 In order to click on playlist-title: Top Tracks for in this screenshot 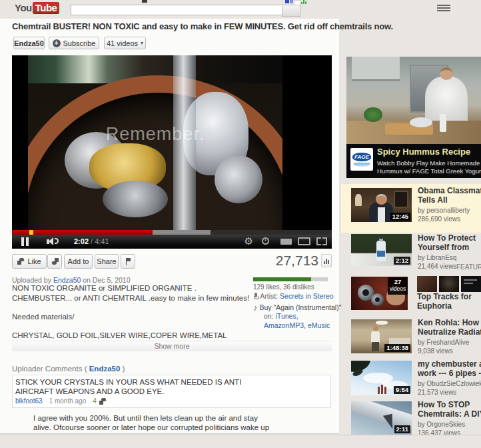, I will do `click(444, 297)`.